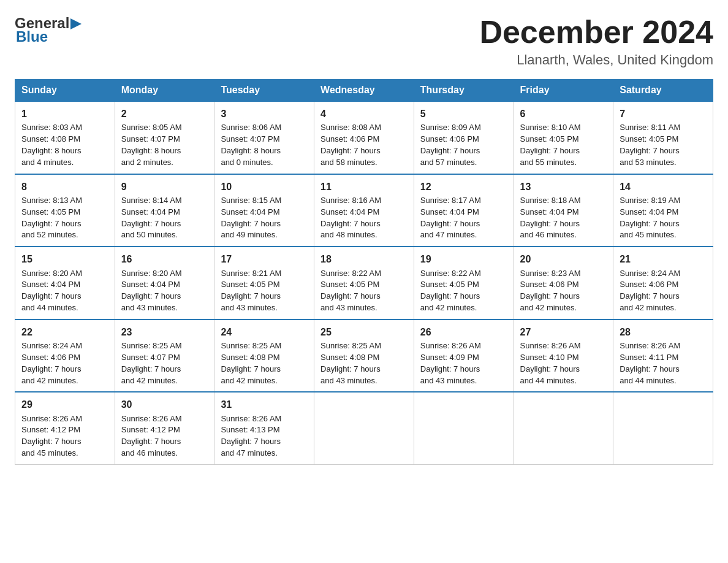 Image resolution: width=728 pixels, height=563 pixels. What do you see at coordinates (663, 128) in the screenshot?
I see `day-info-line: Sunrise: 8:11 AM` at bounding box center [663, 128].